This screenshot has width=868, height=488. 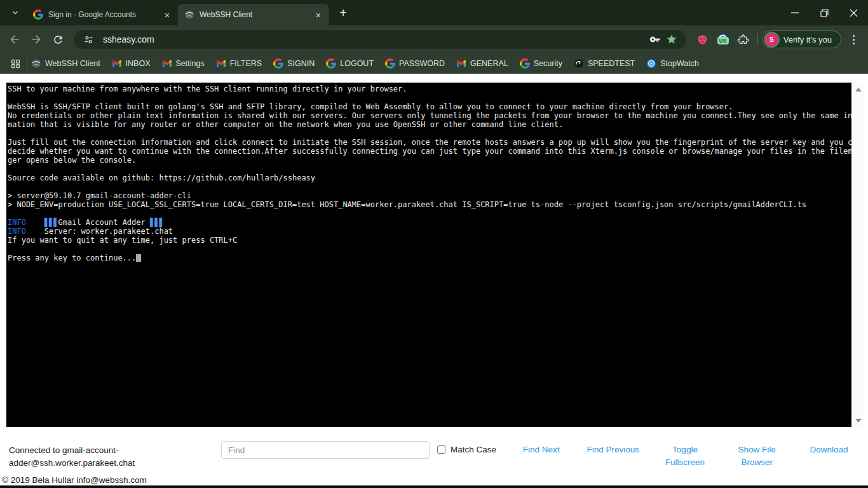 I want to click on bookmark-label: Security, so click(x=548, y=64).